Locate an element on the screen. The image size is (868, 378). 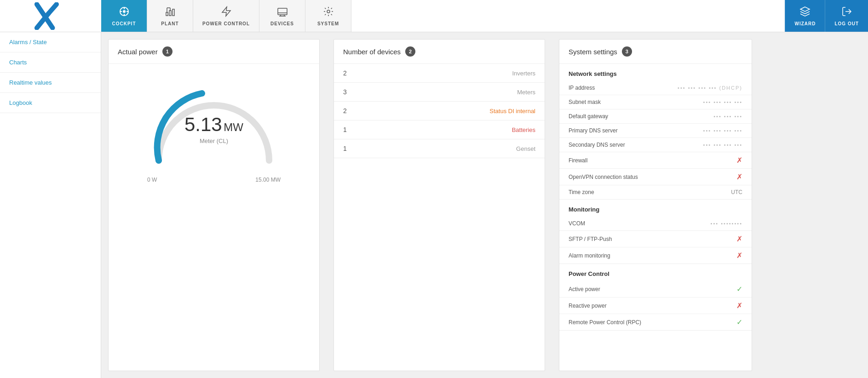
gauge-min-label: 0 W is located at coordinates (152, 180).